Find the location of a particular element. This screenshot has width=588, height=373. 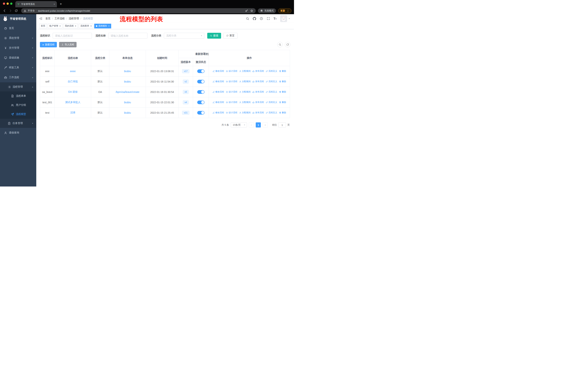

tag-流程模型: 流程模型× is located at coordinates (103, 26).